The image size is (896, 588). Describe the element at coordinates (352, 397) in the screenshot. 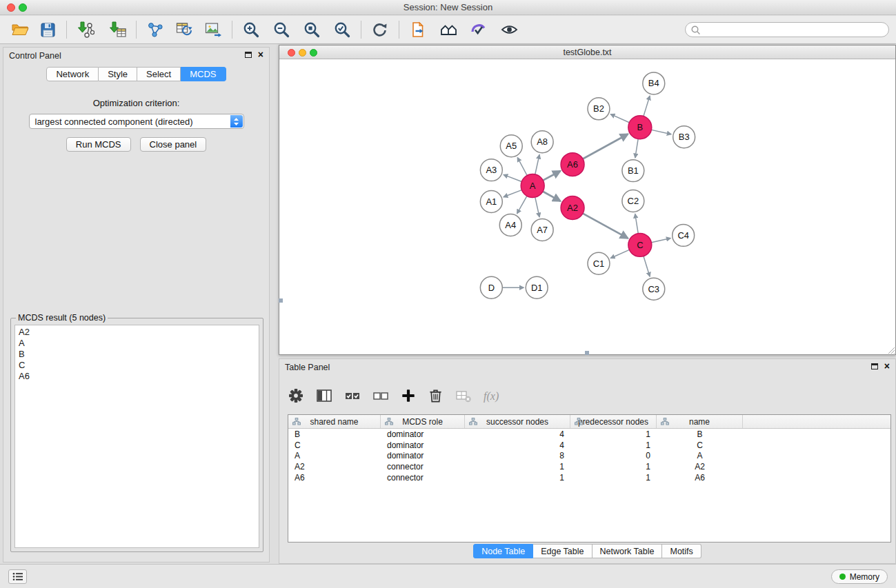

I see `select-all-button` at that location.